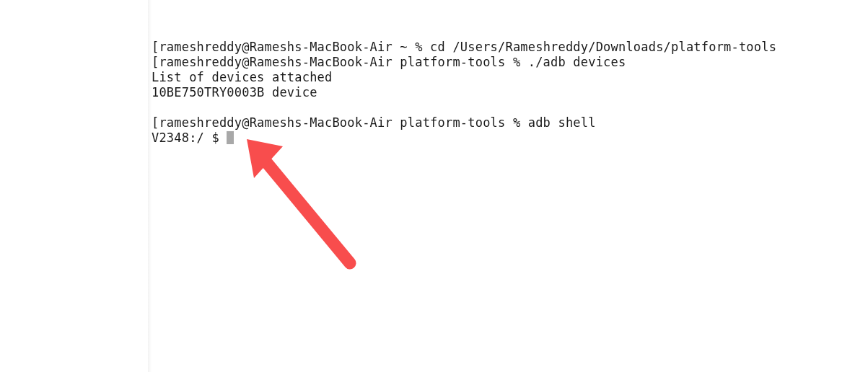 The width and height of the screenshot is (868, 372). Describe the element at coordinates (573, 62) in the screenshot. I see `command-text: ./adb devices` at that location.